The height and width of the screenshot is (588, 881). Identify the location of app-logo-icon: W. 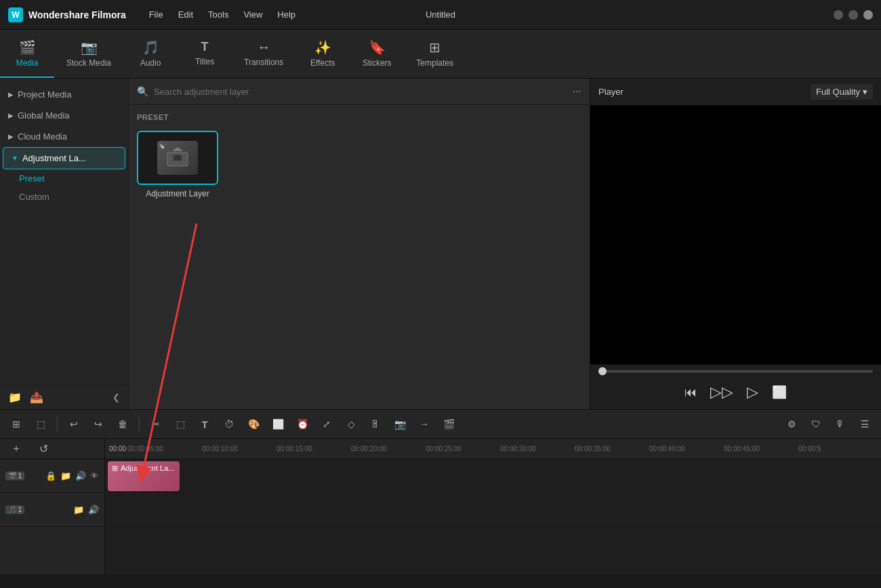
(16, 15).